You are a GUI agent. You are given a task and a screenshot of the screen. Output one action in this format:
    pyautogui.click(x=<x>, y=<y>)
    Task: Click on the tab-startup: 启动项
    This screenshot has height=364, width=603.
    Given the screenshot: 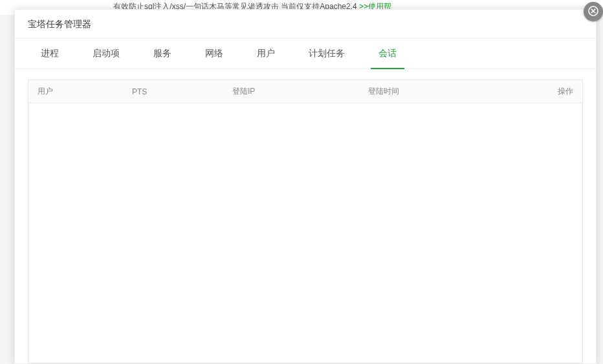 What is the action you would take?
    pyautogui.click(x=106, y=54)
    